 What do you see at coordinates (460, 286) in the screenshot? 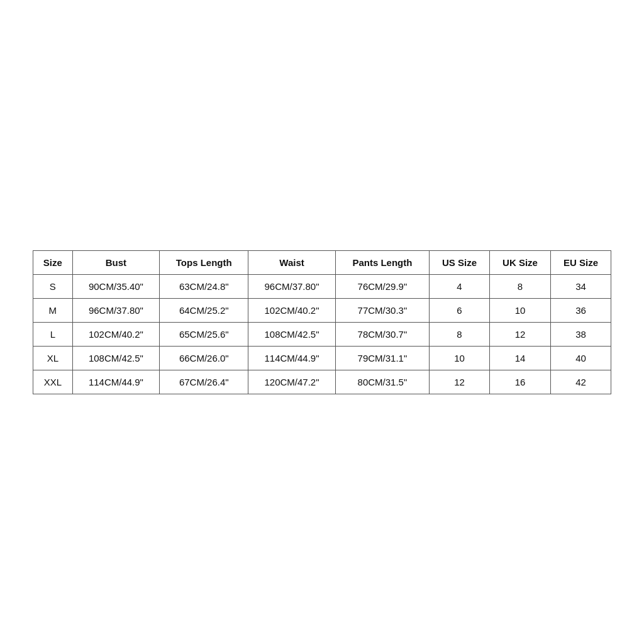
I see `cell-us-size: 4` at bounding box center [460, 286].